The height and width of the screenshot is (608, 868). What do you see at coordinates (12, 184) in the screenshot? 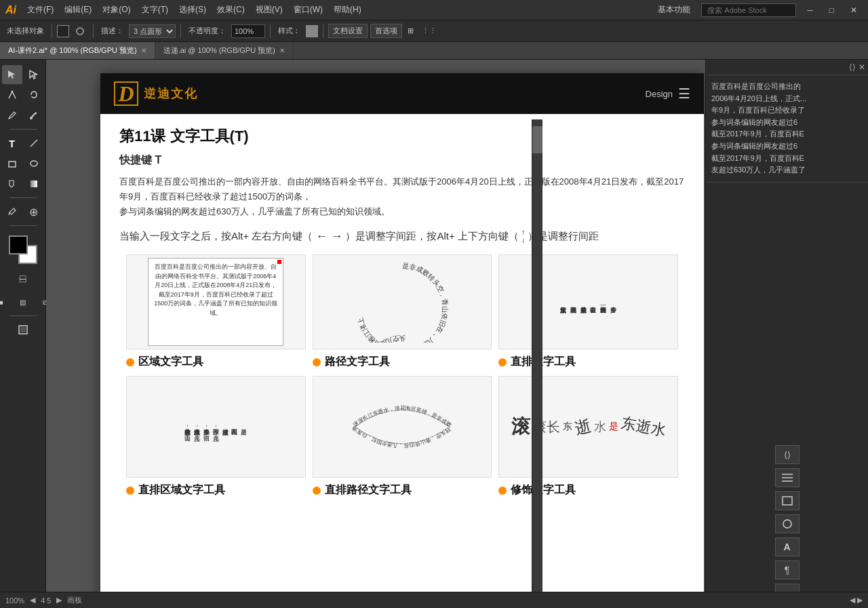
I see `paintbucket-tool` at bounding box center [12, 184].